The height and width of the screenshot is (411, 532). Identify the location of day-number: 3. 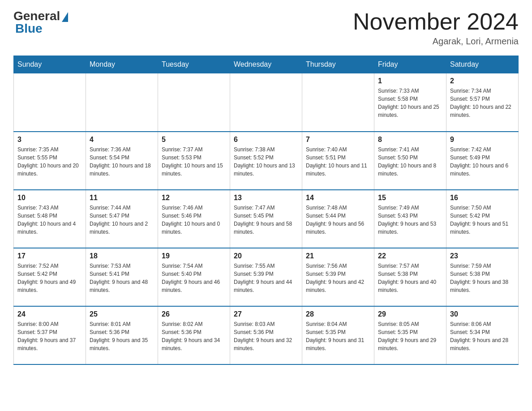
(50, 140).